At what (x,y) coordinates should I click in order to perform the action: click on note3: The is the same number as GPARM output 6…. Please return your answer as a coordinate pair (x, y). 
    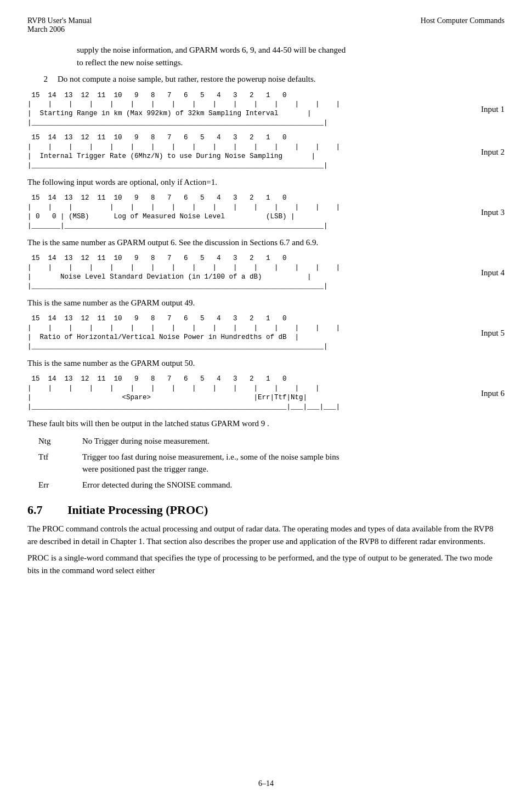
    Looking at the image, I should click on (266, 242).